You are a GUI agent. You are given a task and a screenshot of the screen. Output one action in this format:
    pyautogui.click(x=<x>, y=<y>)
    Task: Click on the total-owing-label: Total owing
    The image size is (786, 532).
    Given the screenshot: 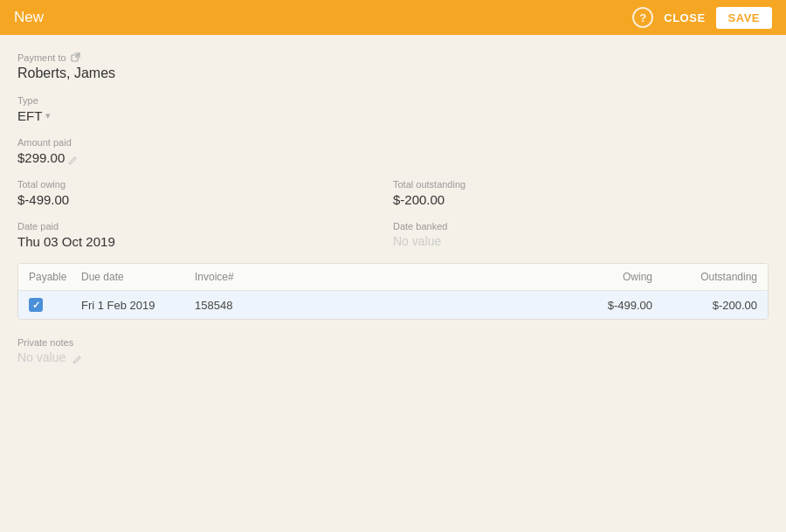 What is the action you would take?
    pyautogui.click(x=205, y=184)
    